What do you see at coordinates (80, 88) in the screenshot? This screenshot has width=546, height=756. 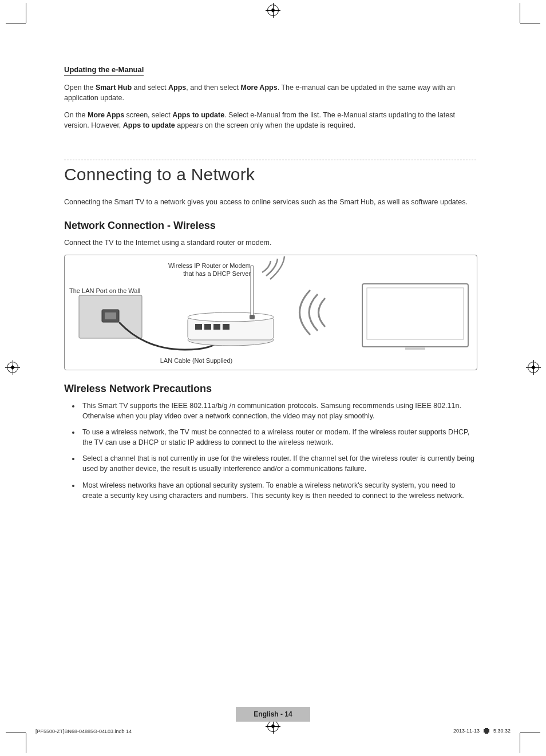 I see `text: Open the` at bounding box center [80, 88].